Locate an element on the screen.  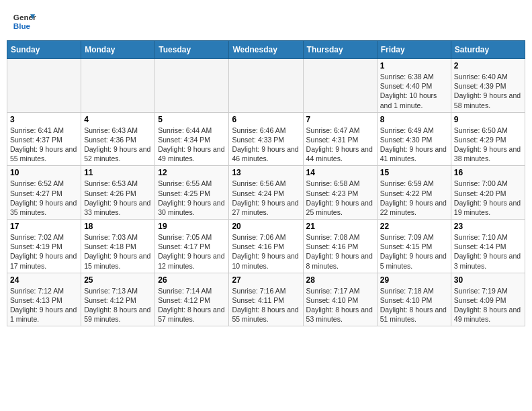
day-number: 1 is located at coordinates (414, 66).